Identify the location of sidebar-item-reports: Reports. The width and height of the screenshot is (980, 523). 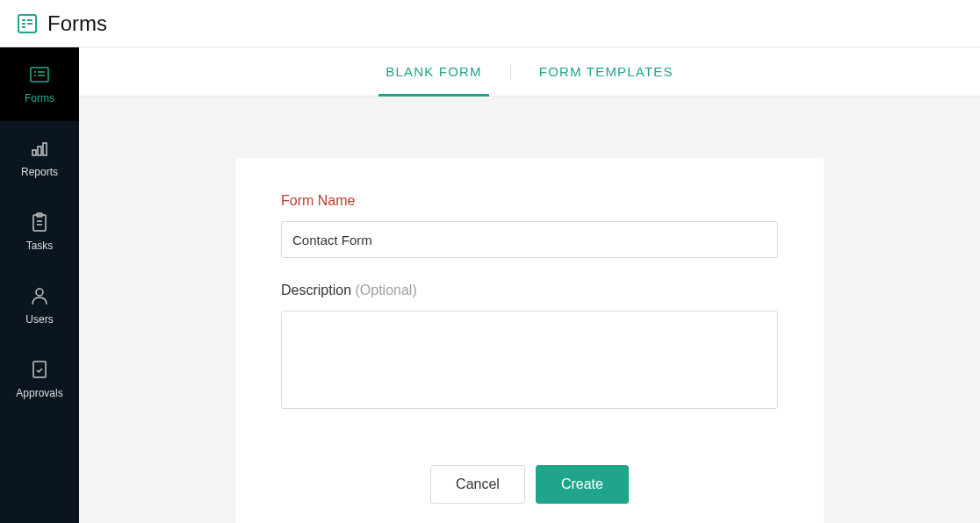
(40, 158).